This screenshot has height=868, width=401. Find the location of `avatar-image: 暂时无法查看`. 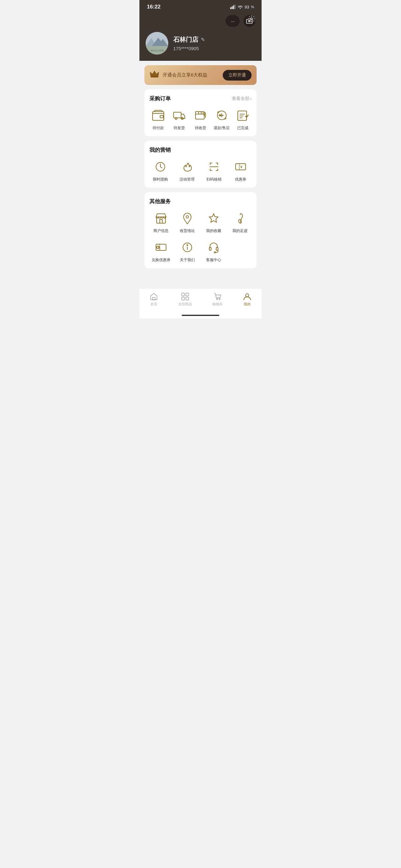

avatar-image: 暂时无法查看 is located at coordinates (157, 43).